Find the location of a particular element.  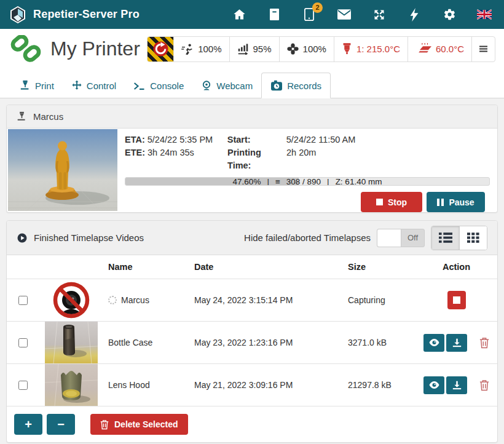

extruder-temp-button: 1: 215.0°C is located at coordinates (371, 49).